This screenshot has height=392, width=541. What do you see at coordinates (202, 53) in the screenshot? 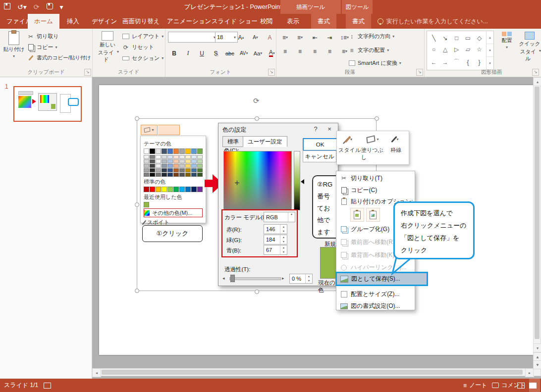
I see `underline-button: U` at bounding box center [202, 53].